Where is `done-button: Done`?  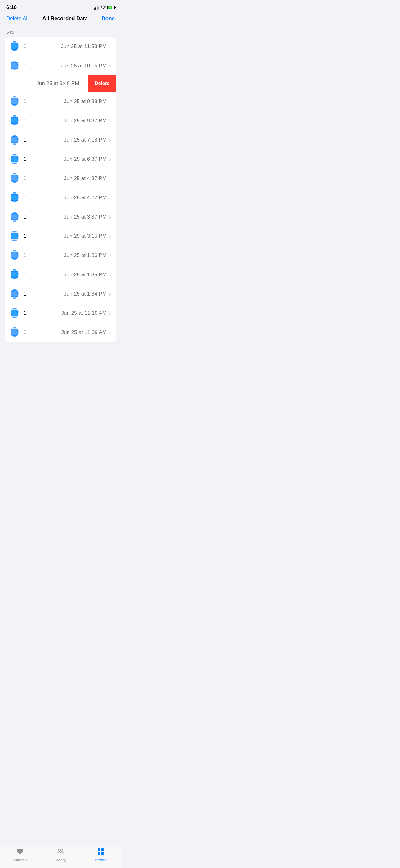
done-button: Done is located at coordinates (108, 19).